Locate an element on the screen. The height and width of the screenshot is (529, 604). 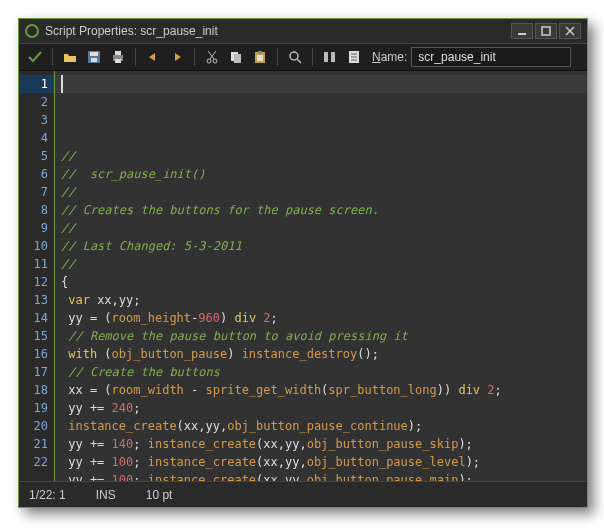
copy-icon is located at coordinates (236, 57).